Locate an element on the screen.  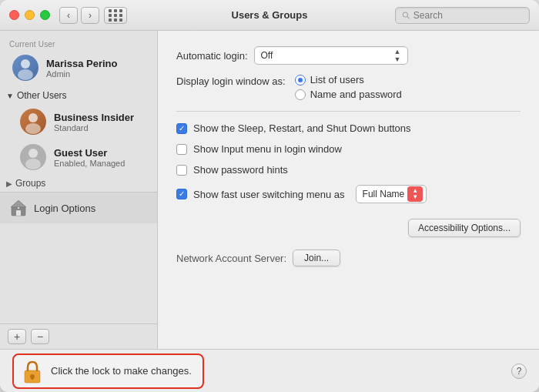
user-name-marissa: Marissa Perino is located at coordinates (82, 63).